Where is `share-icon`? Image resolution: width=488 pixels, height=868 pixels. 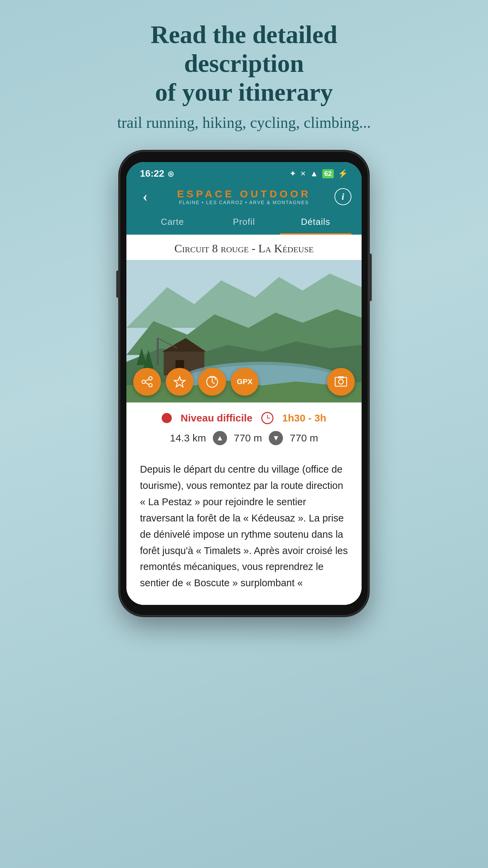
share-icon is located at coordinates (147, 382).